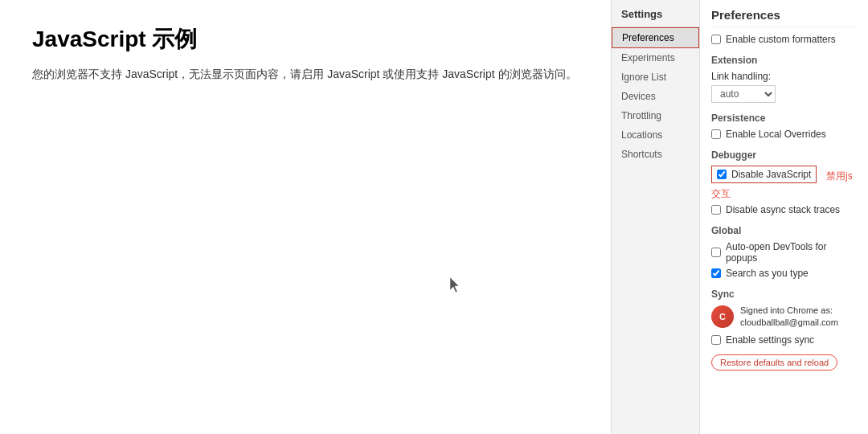  What do you see at coordinates (716, 252) in the screenshot?
I see `auto-open-devtools-checkbox` at bounding box center [716, 252].